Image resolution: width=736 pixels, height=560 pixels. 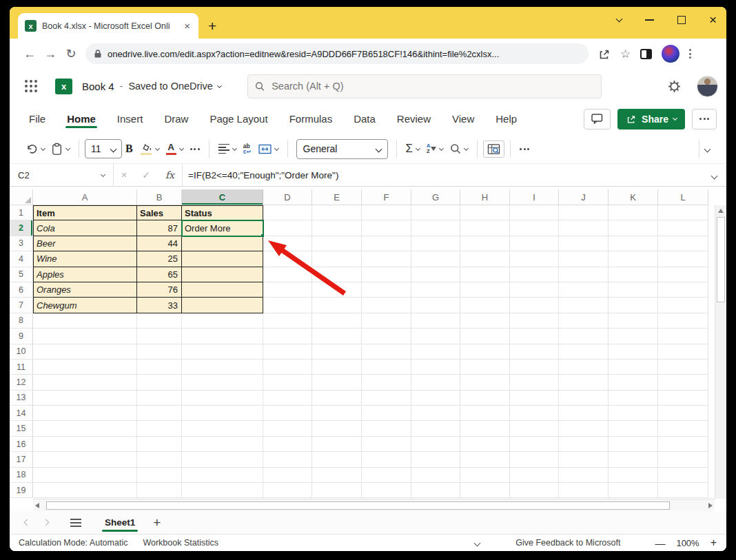 What do you see at coordinates (485, 398) in the screenshot?
I see `cell-H13` at bounding box center [485, 398].